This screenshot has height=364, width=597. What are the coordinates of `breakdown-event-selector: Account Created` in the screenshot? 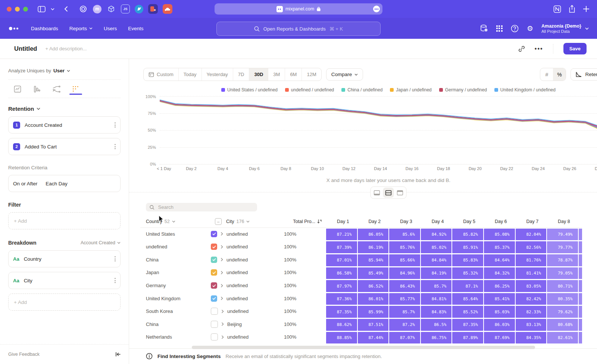 It's located at (101, 243).